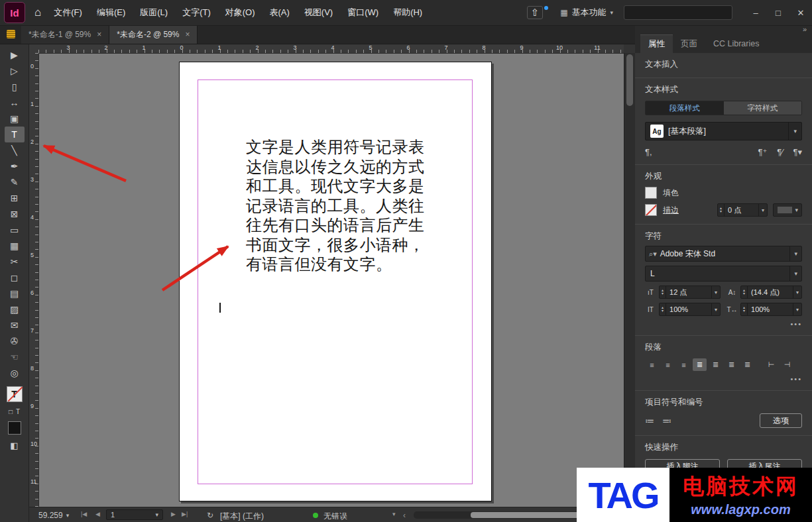 Image resolution: width=812 pixels, height=522 pixels. Describe the element at coordinates (240, 13) in the screenshot. I see `menu-item: 对象(O)` at that location.